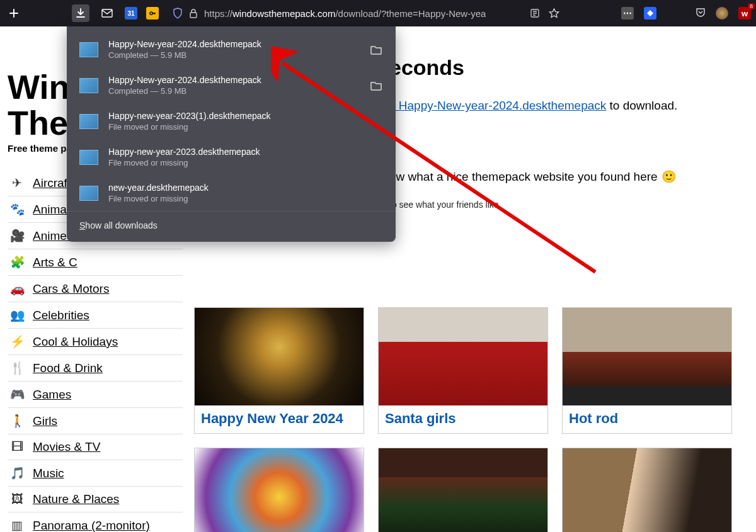 This screenshot has width=756, height=532. What do you see at coordinates (67, 447) in the screenshot?
I see `category-label: Movies & TV` at bounding box center [67, 447].